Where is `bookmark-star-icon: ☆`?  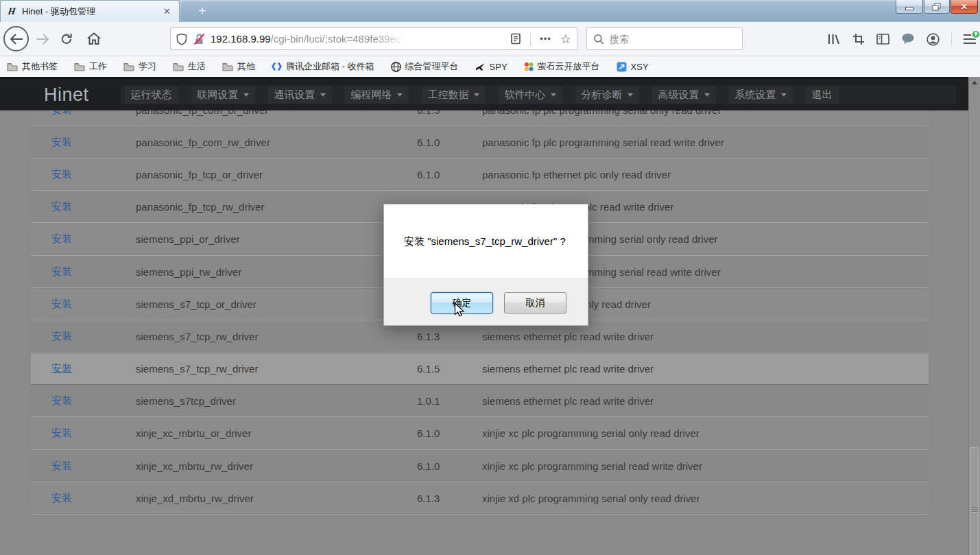
bookmark-star-icon: ☆ is located at coordinates (566, 39).